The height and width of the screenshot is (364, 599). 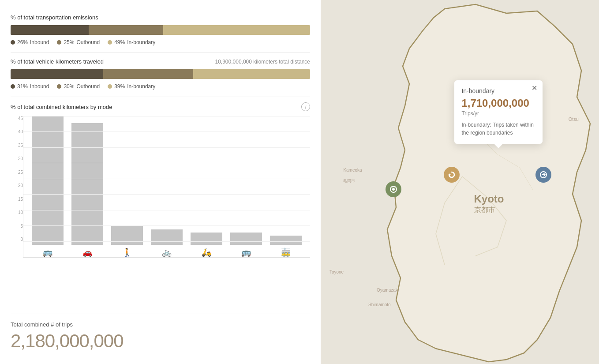 I want to click on trips-number: 2,180,000,000, so click(x=161, y=341).